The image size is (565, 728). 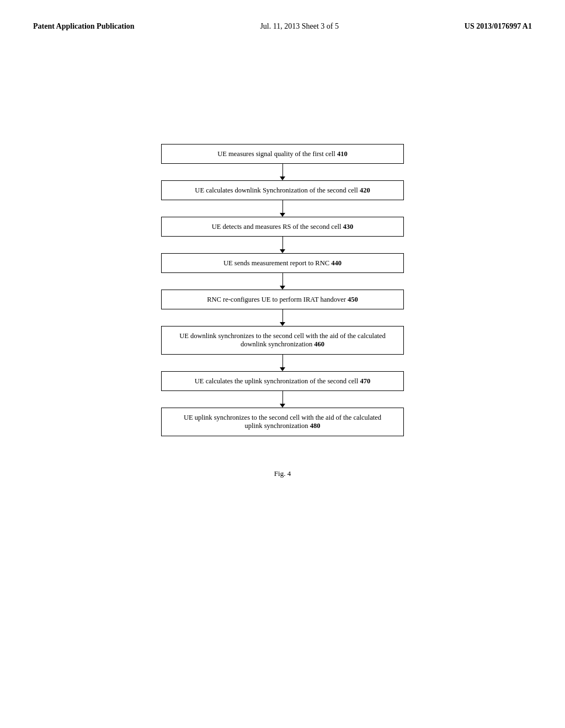 What do you see at coordinates (498, 26) in the screenshot?
I see `header-right-label: US 2013/0176997 A1` at bounding box center [498, 26].